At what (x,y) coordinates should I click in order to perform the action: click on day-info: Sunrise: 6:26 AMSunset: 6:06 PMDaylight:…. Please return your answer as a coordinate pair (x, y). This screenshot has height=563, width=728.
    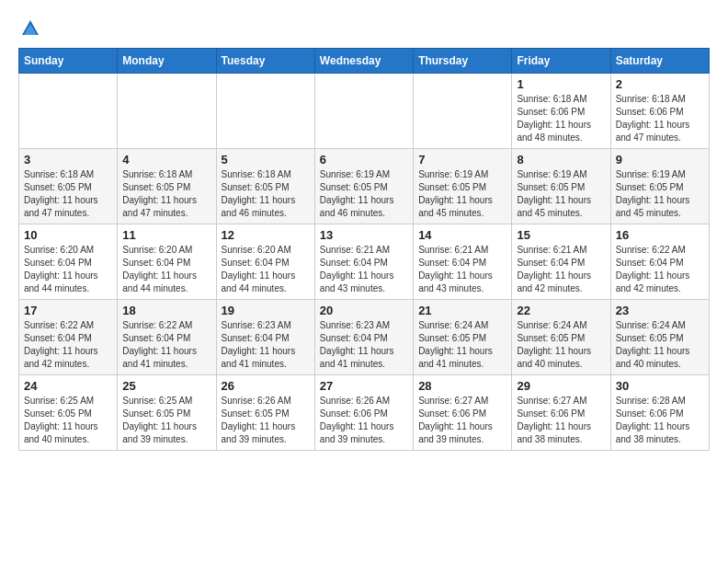
    Looking at the image, I should click on (364, 420).